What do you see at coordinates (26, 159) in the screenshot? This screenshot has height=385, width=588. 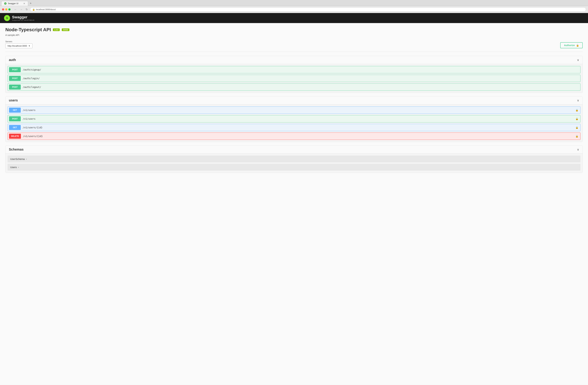 I see `schema-expand-userschema: ›` at bounding box center [26, 159].